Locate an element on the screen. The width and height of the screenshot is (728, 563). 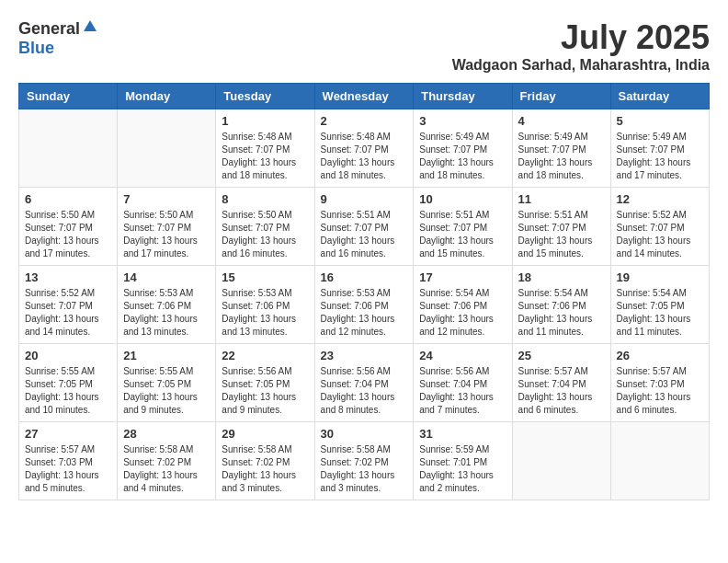
calendar-cell: 4Sunrise: 5:49 AM Sunset: 7:07 PM Daylig… is located at coordinates (561, 149).